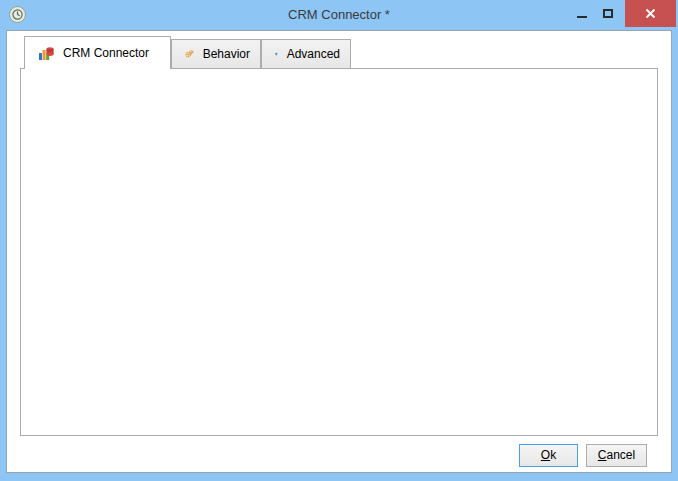 The height and width of the screenshot is (481, 678). I want to click on close-button, so click(650, 14).